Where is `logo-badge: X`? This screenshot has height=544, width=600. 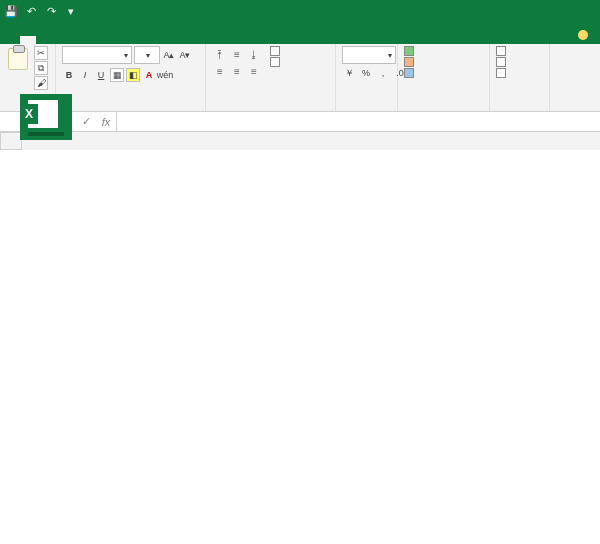
logo-badge: X is located at coordinates (46, 117).